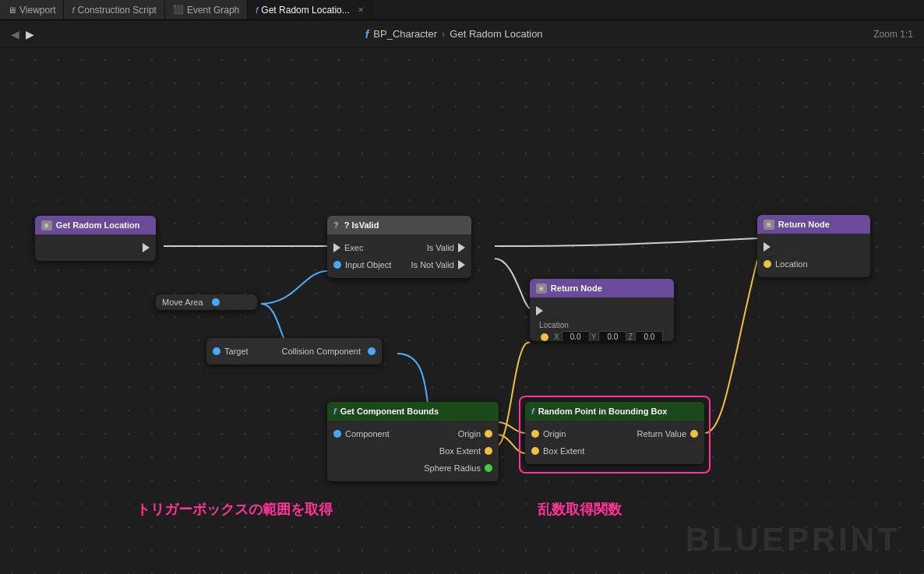 The image size is (924, 574). I want to click on return-value-pin, so click(694, 434).